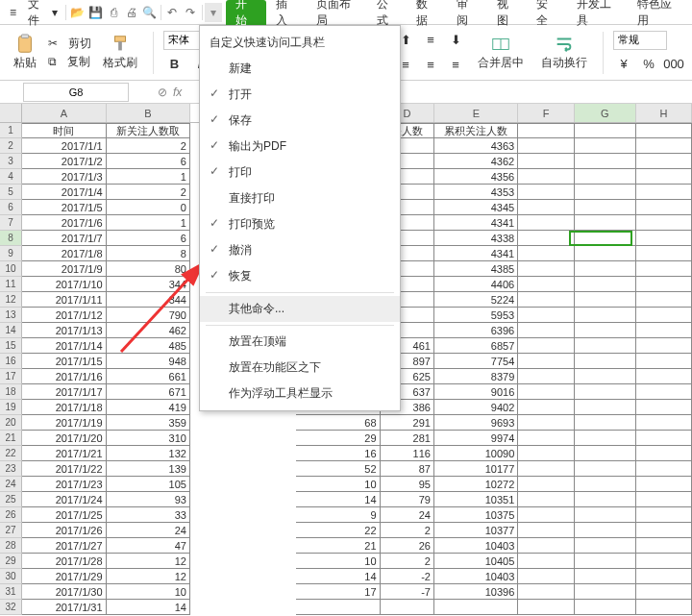 This screenshot has width=692, height=616. Describe the element at coordinates (501, 52) in the screenshot. I see `merge-button: 合并居中` at that location.